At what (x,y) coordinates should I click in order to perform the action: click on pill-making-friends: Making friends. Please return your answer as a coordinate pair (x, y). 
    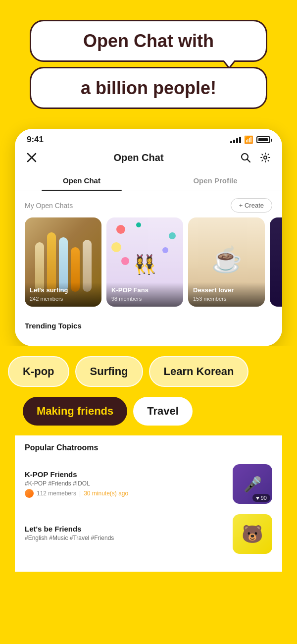
    Looking at the image, I should click on (75, 411).